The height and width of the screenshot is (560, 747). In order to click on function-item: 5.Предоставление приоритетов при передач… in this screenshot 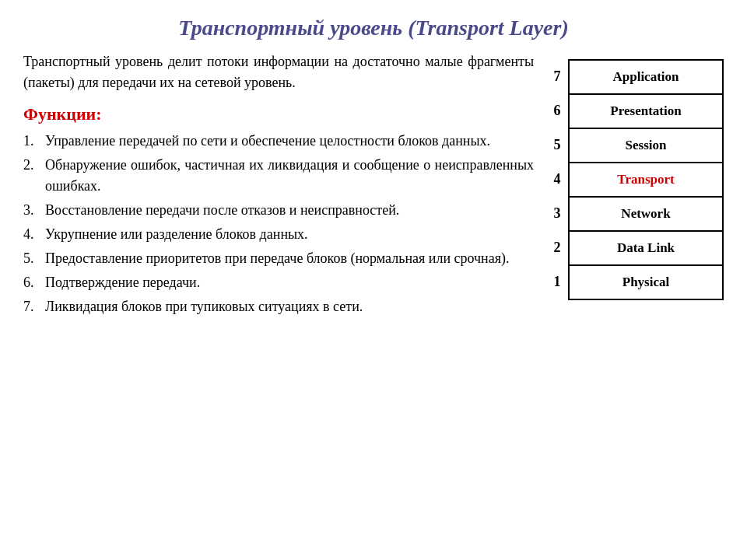, I will do `click(279, 258)`.